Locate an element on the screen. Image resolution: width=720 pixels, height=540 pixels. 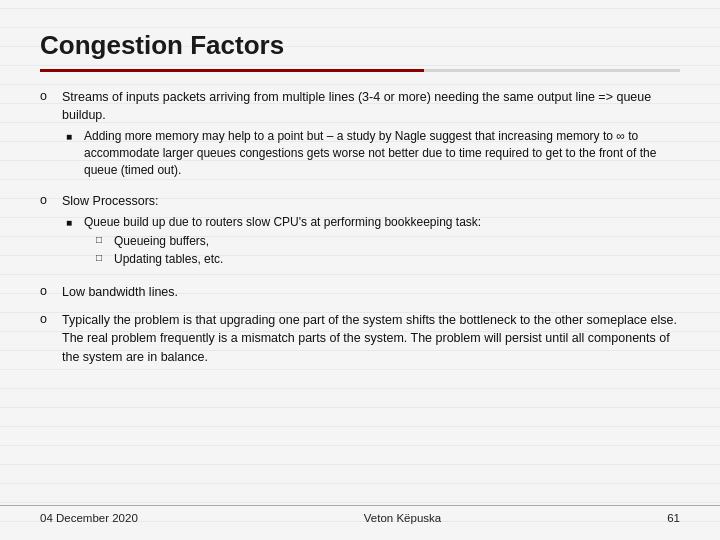
list-item: □ Updating tables, etc. is located at coordinates (388, 260).